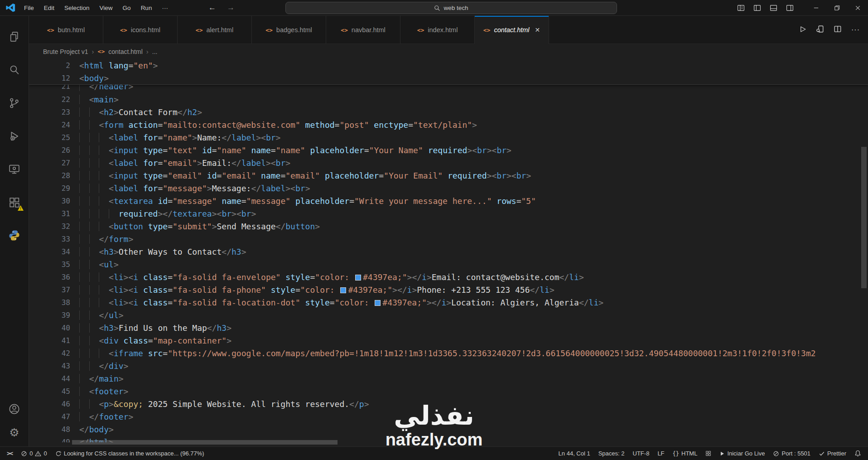 This screenshot has height=460, width=868. I want to click on code-line-25: 25 <label for="name">Name:</label><br>, so click(448, 137).